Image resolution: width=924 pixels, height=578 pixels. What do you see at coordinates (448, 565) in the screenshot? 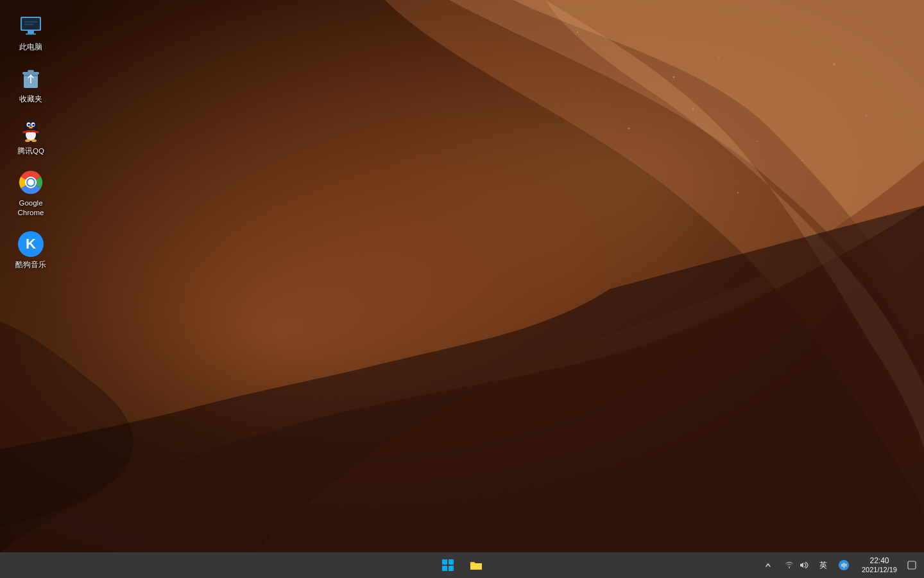
I see `start-button` at bounding box center [448, 565].